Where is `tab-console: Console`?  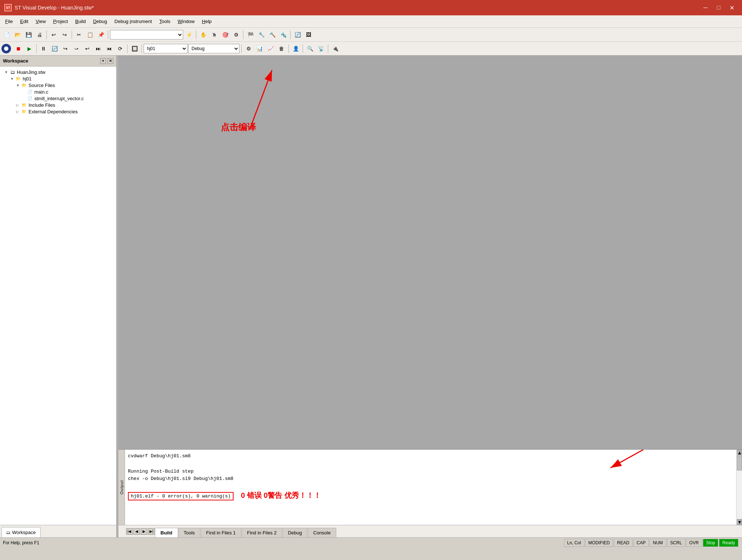 tab-console: Console is located at coordinates (322, 533).